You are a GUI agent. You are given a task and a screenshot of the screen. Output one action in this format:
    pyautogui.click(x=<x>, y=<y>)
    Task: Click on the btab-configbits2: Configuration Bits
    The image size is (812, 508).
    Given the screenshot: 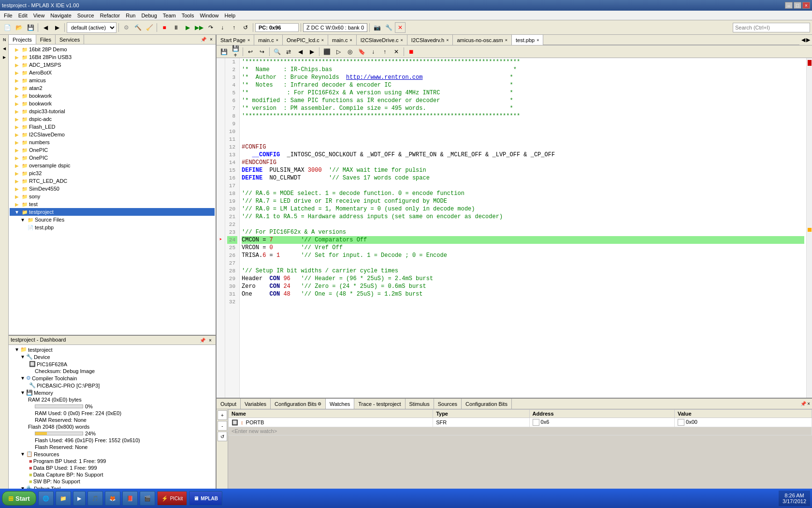 What is the action you would take?
    pyautogui.click(x=487, y=403)
    